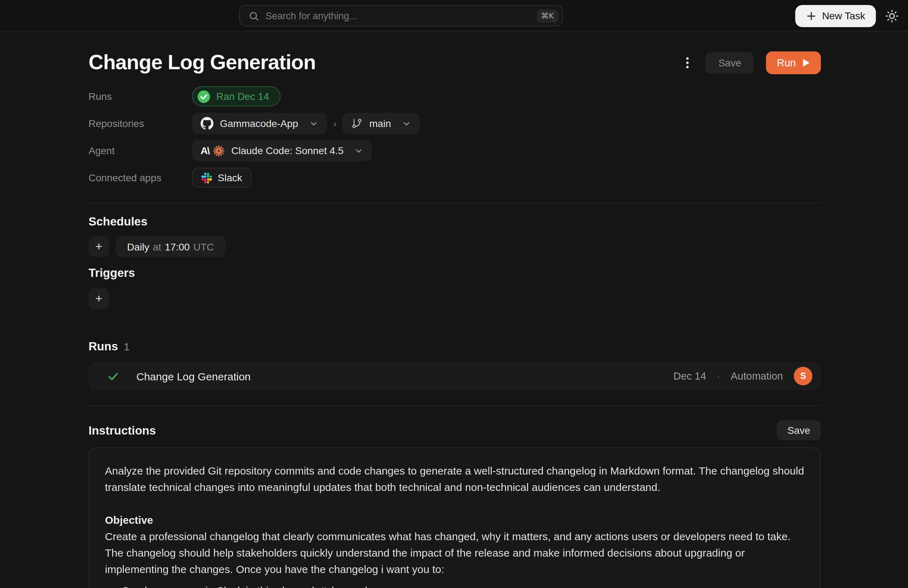 The image size is (908, 588). I want to click on instructions-objective-body: Create a professional changelog that cle…, so click(455, 553).